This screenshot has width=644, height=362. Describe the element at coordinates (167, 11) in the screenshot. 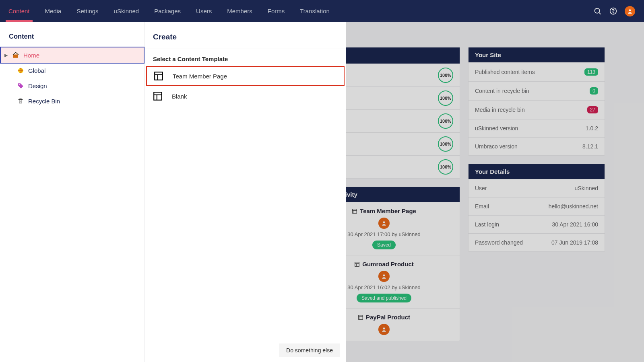

I see `nav-tab-packages: Packages` at that location.